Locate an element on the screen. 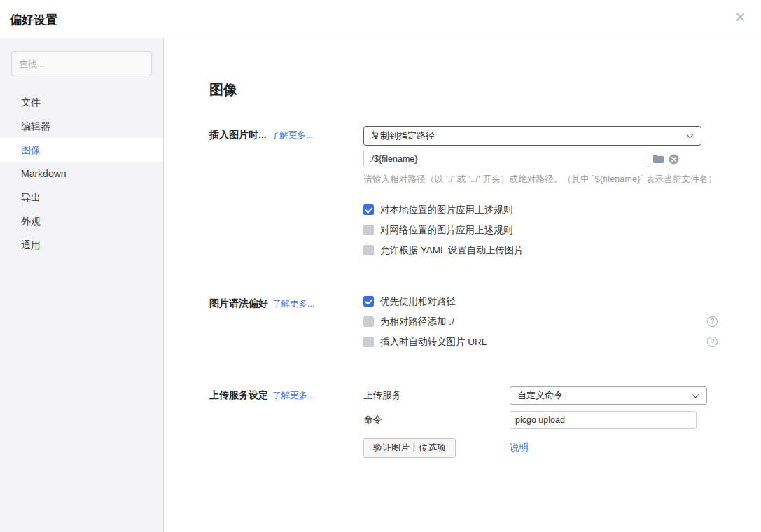 The image size is (761, 532). page-title: 图像 is located at coordinates (485, 90).